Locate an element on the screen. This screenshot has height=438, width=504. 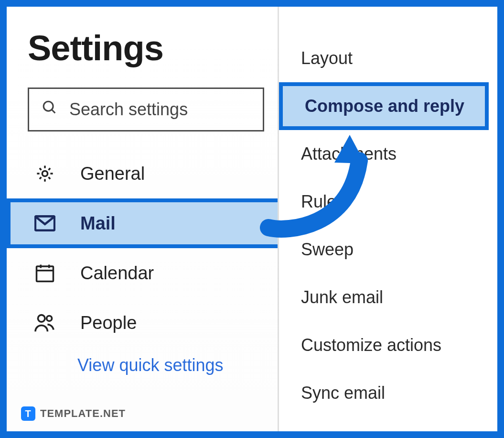
people-icon is located at coordinates (45, 323).